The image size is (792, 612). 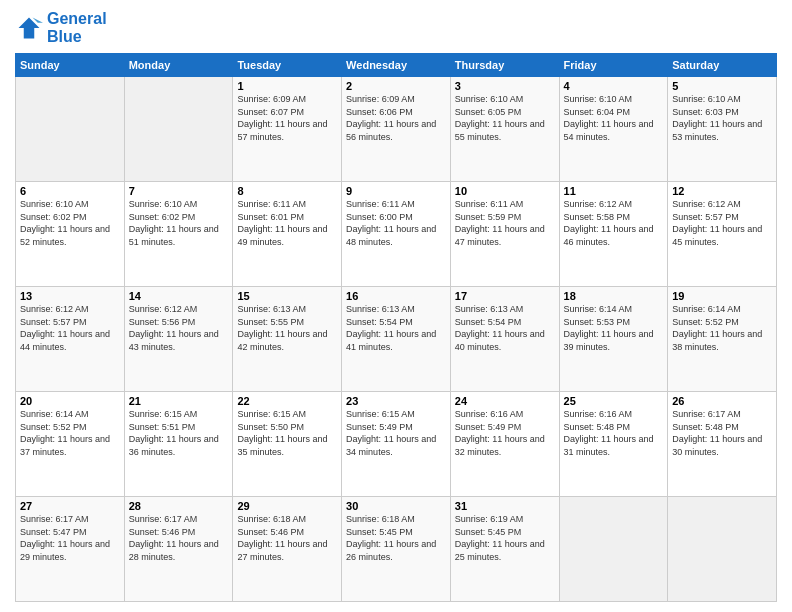 What do you see at coordinates (179, 296) in the screenshot?
I see `day-number: 14` at bounding box center [179, 296].